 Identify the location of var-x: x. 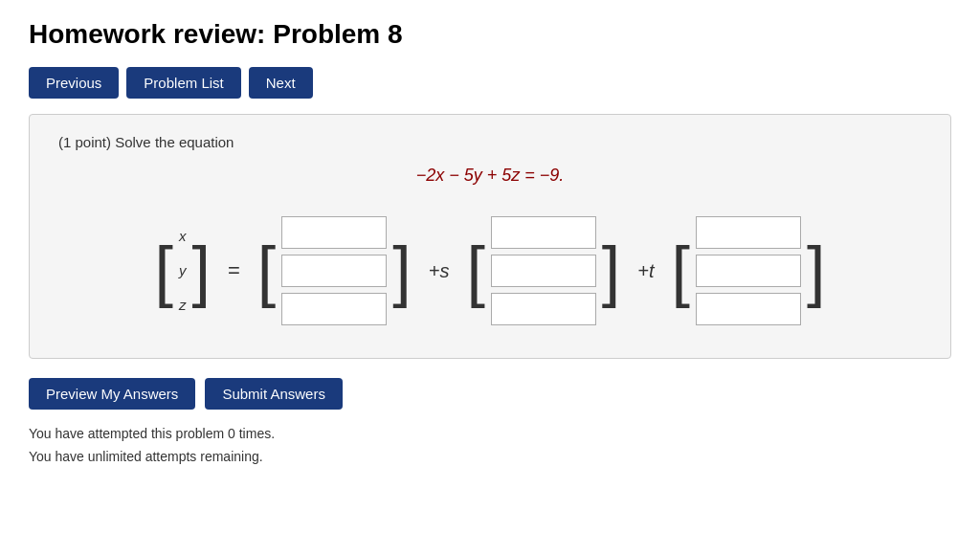
(183, 236).